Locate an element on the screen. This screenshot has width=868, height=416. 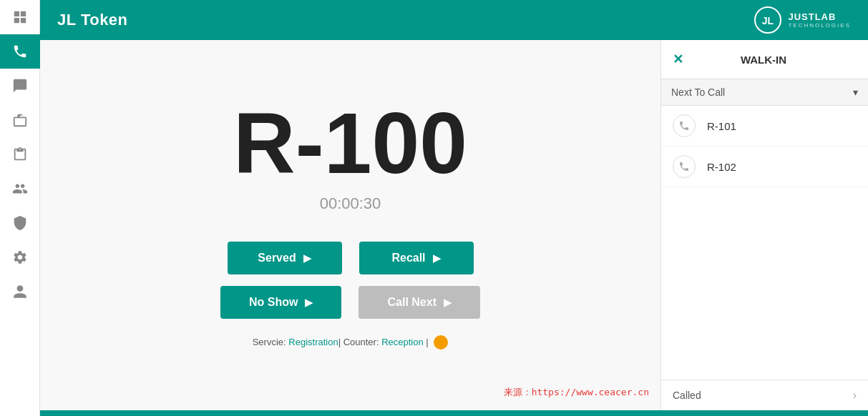
called-label: Called is located at coordinates (687, 395).